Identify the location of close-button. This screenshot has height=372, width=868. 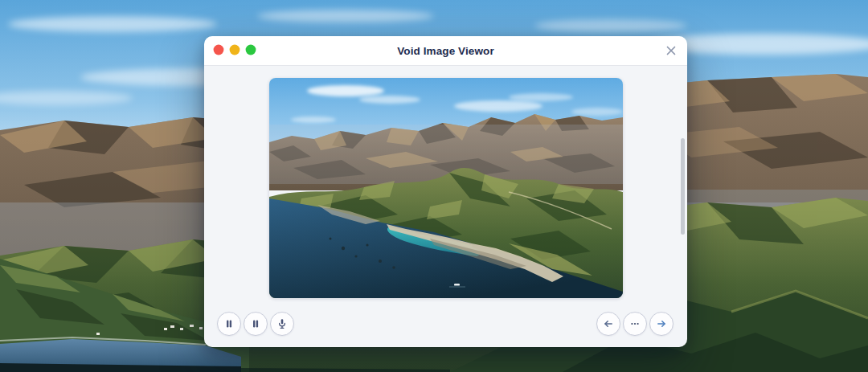
(671, 51).